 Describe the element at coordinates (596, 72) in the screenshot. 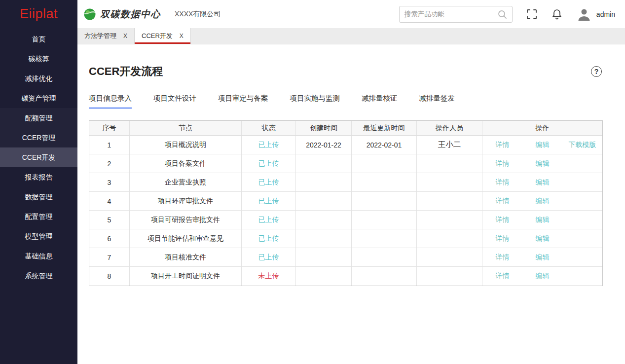

I see `help-icon: ?` at that location.